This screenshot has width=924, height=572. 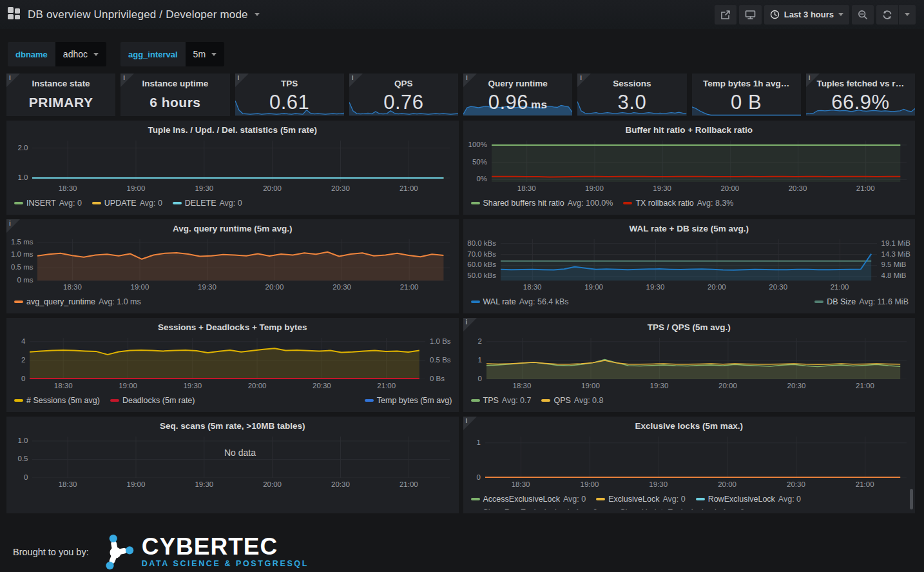 I want to click on legend-item: WAL rateAvg: 56.4 kBs, so click(x=520, y=302).